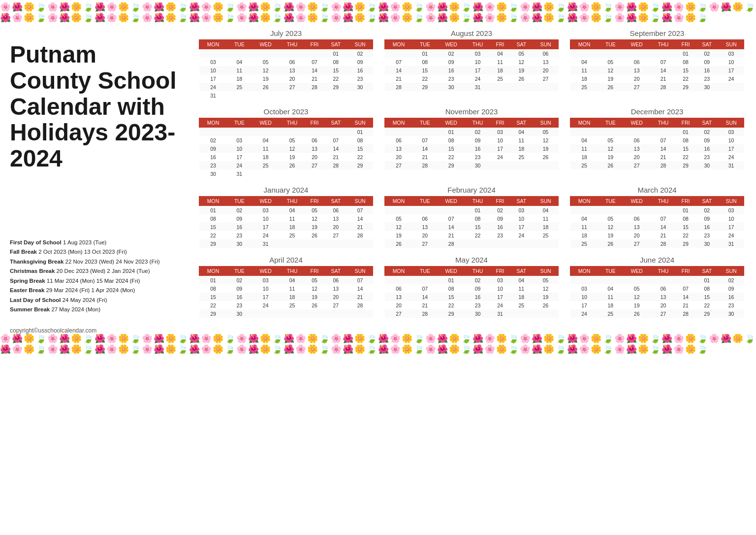 This screenshot has height=535, width=756. I want to click on table-row: 22232425262728, so click(286, 235).